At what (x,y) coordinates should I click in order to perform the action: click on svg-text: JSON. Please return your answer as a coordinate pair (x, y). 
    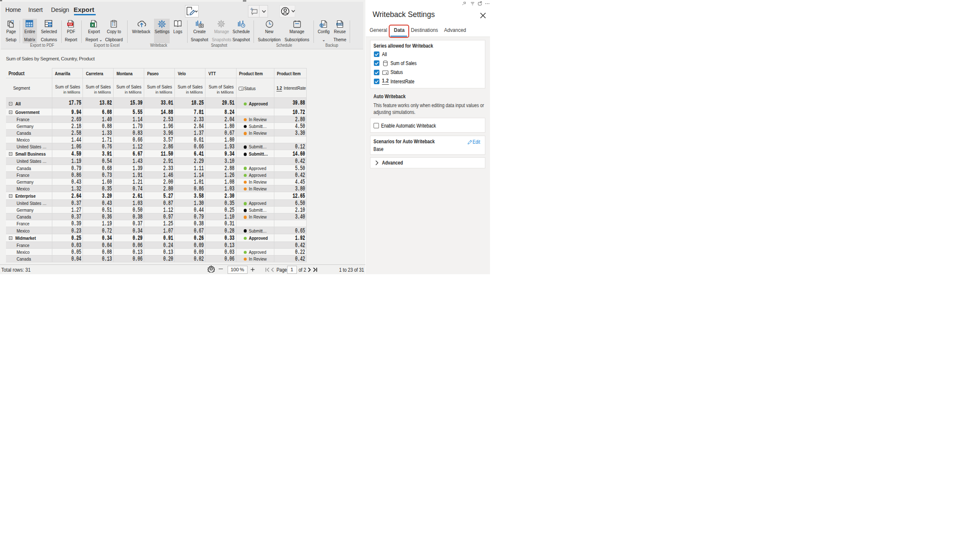
    Looking at the image, I should click on (339, 25).